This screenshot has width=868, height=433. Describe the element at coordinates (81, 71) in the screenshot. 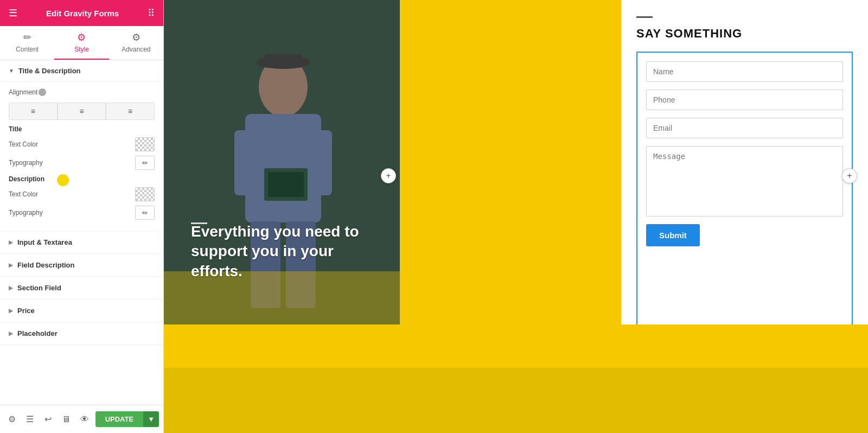

I see `title-description-section-header: ▼ Title & Description` at that location.